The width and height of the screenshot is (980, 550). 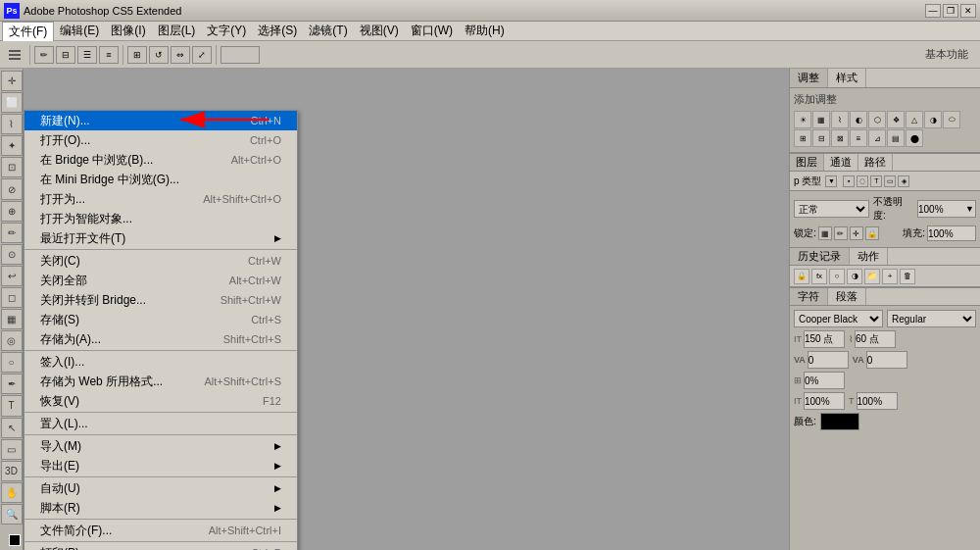 What do you see at coordinates (161, 300) in the screenshot?
I see `menu-close-bridge: 关闭并转到 Bridge... Shift+Ctrl+W` at bounding box center [161, 300].